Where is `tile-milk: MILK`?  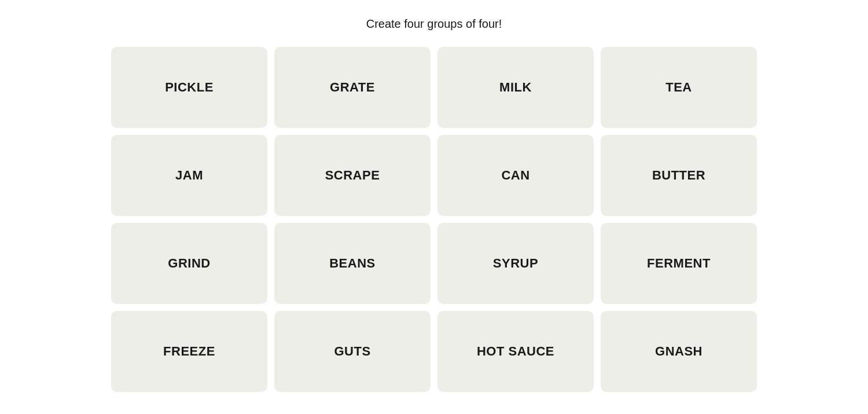
tile-milk: MILK is located at coordinates (516, 87).